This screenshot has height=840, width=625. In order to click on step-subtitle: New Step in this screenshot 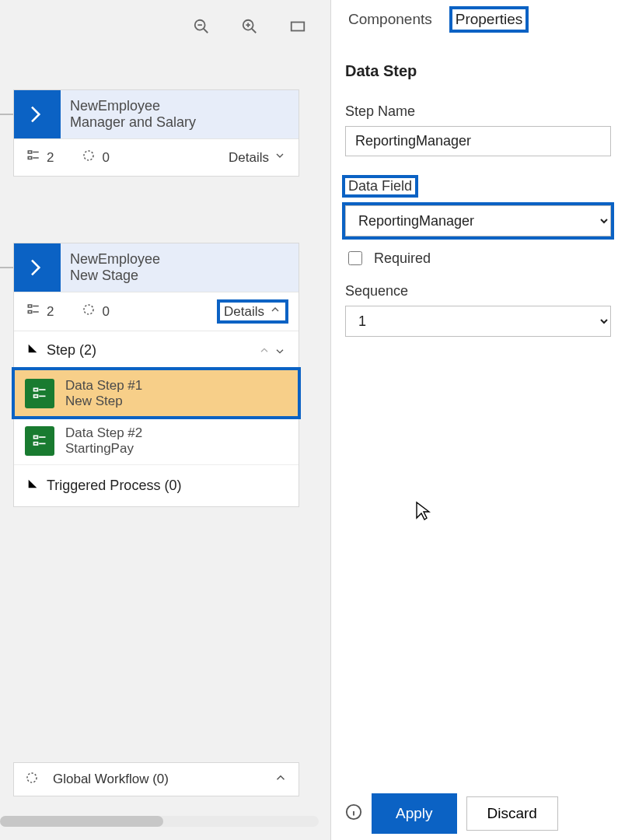, I will do `click(104, 401)`.